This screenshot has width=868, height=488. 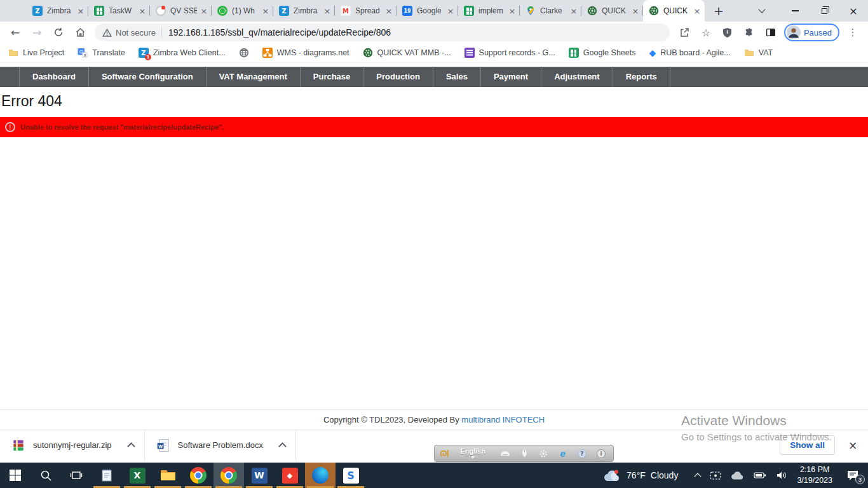 I want to click on nav-menu-item-payment: Payment, so click(x=511, y=77).